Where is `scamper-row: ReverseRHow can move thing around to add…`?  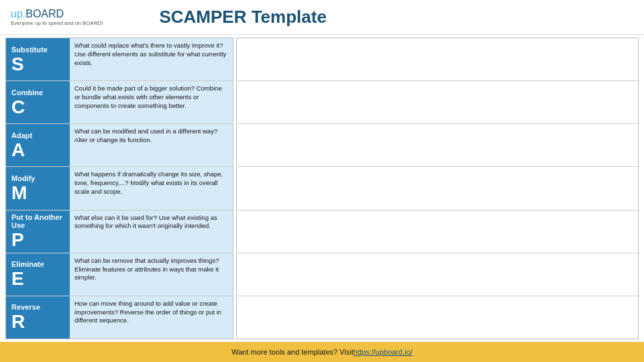
scamper-row: ReverseRHow can move thing around to add… is located at coordinates (119, 318).